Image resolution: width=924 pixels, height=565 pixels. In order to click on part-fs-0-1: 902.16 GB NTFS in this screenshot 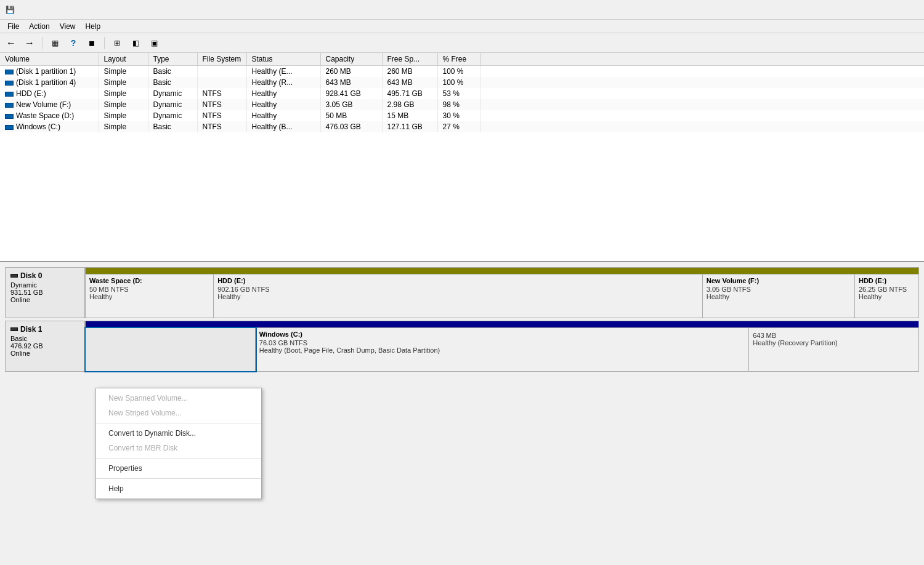, I will do `click(458, 289)`.